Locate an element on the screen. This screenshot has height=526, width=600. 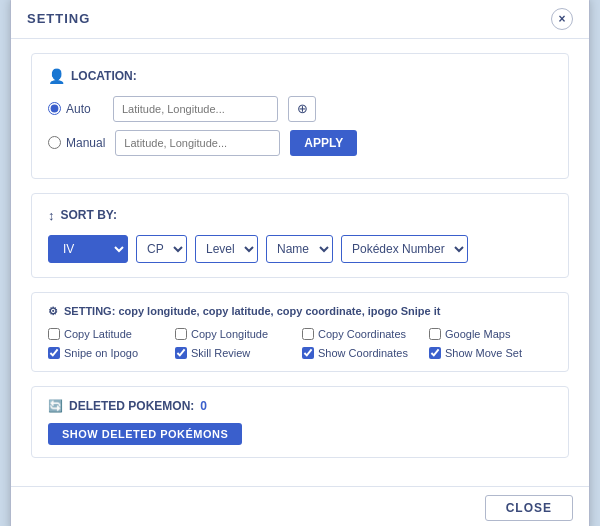
close-x-button: × is located at coordinates (562, 19).